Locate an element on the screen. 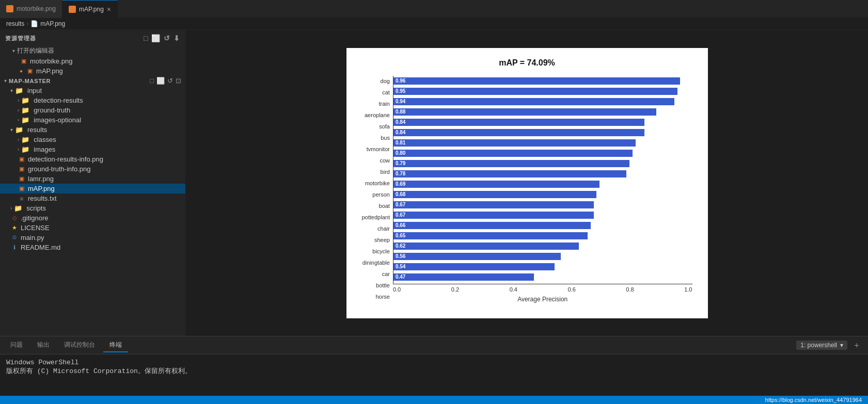 This screenshot has width=868, height=404. bar-pottedplant: 0.67 is located at coordinates (494, 205).